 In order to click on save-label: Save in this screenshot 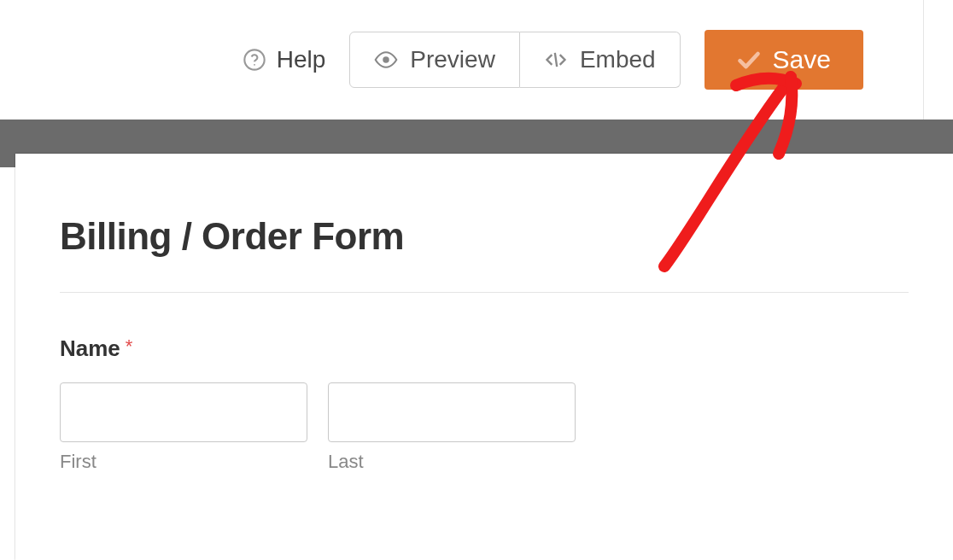, I will do `click(802, 60)`.